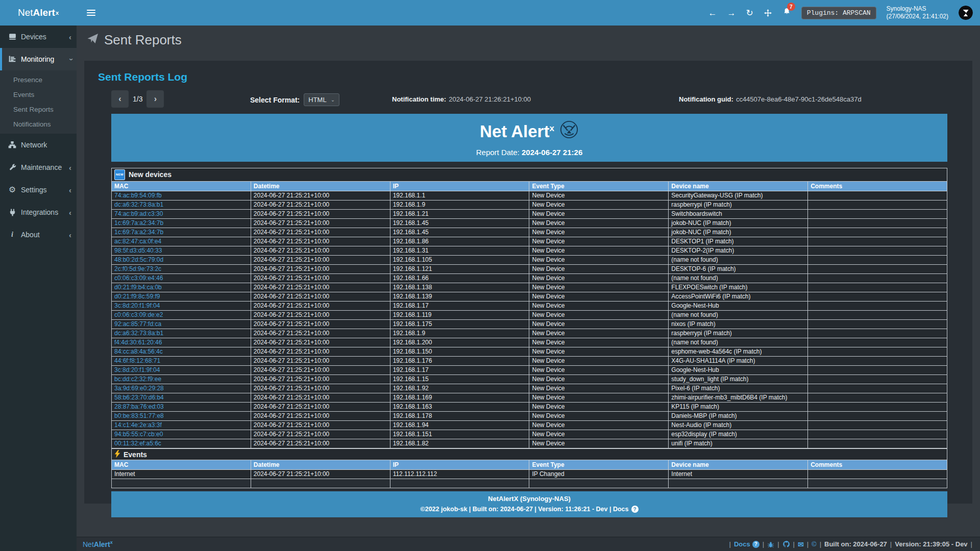 This screenshot has height=551, width=980. Describe the element at coordinates (771, 544) in the screenshot. I see `bug-report-icon` at that location.